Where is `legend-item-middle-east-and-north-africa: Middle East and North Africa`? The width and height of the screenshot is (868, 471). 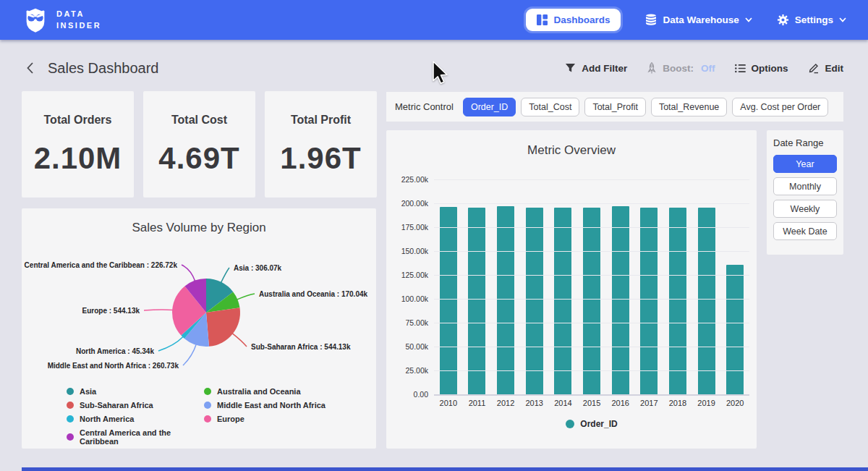 legend-item-middle-east-and-north-africa: Middle East and North Africa is located at coordinates (280, 405).